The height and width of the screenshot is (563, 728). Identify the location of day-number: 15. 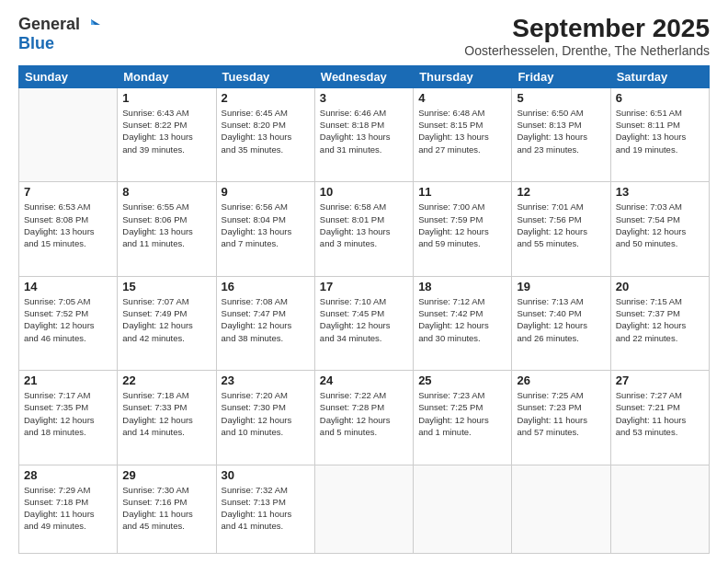
(166, 287).